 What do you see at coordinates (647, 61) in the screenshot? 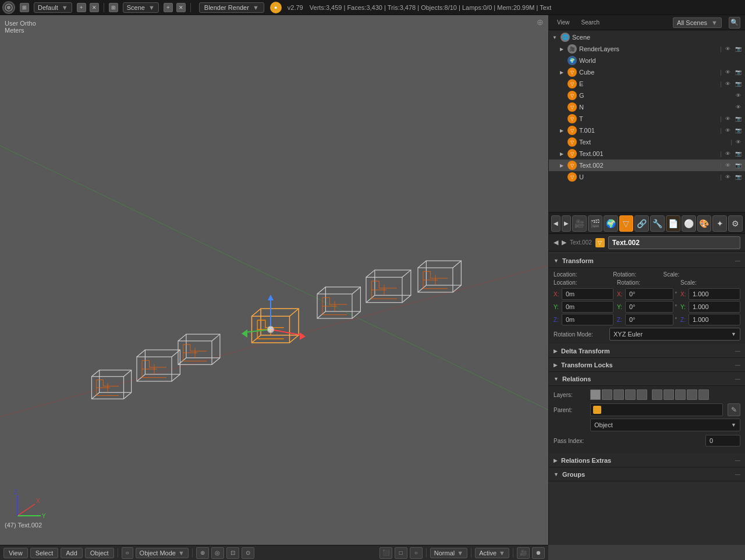
I see `outliner-row-world: 🌍 World` at bounding box center [647, 61].